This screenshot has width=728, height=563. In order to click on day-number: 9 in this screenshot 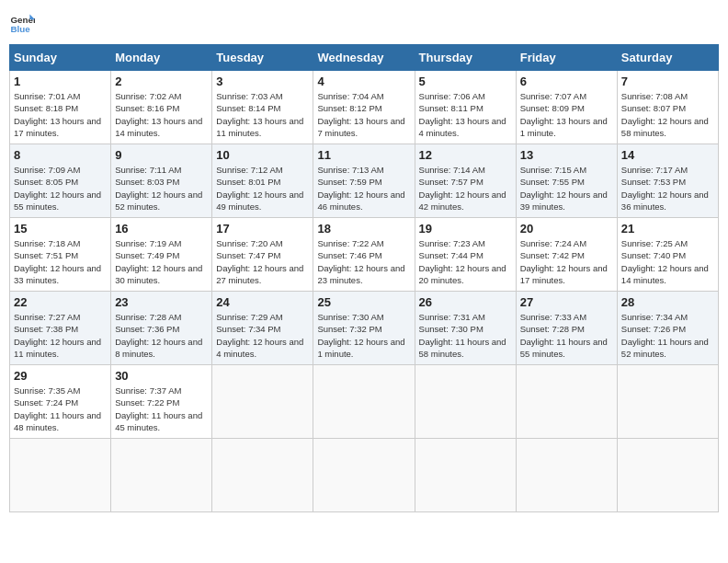, I will do `click(162, 155)`.